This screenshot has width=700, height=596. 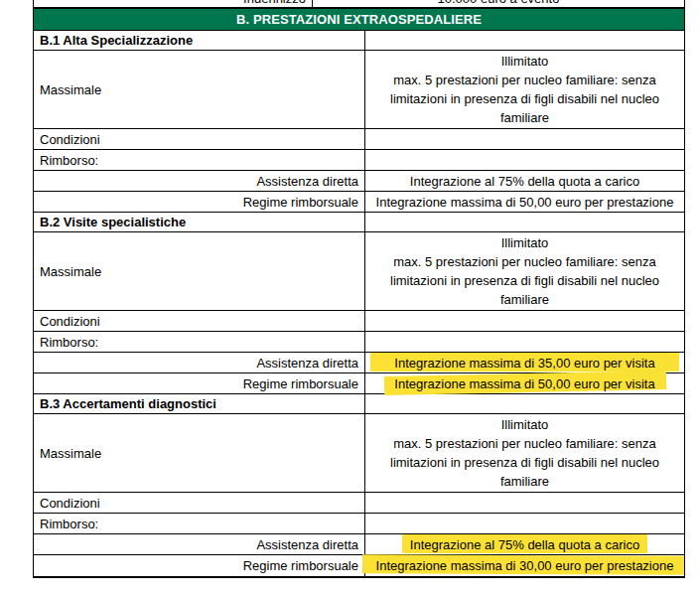 I want to click on regime-rimborsuale-value: Integrazione massima di 50,00 euro per v…, so click(x=524, y=383).